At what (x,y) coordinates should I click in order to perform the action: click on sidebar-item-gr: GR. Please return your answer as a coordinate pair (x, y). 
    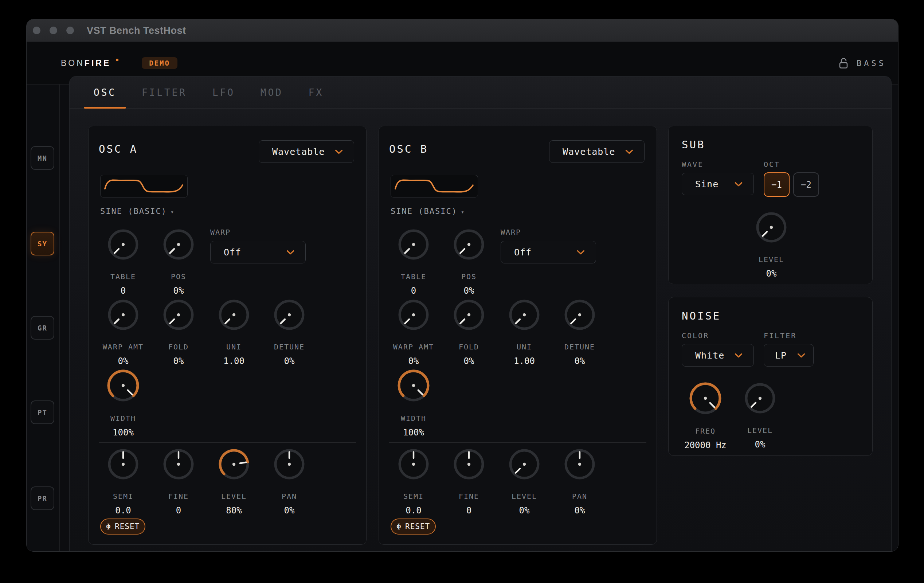
    Looking at the image, I should click on (42, 328).